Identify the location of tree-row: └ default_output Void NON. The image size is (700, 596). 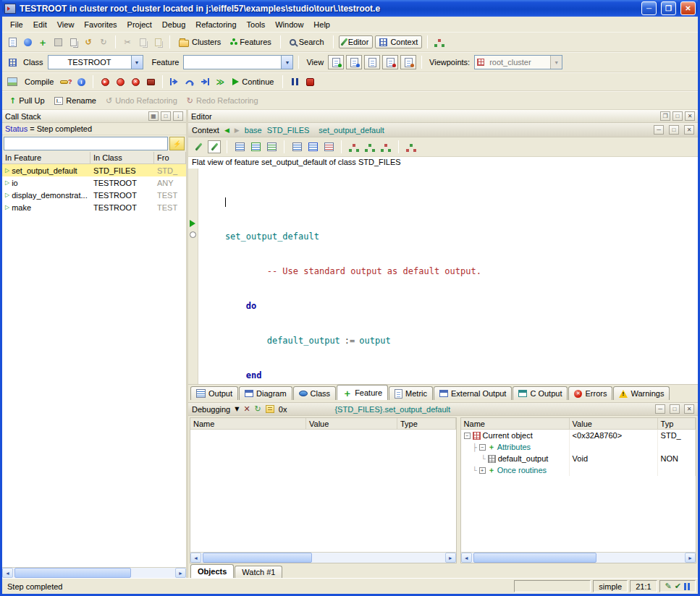
(578, 459).